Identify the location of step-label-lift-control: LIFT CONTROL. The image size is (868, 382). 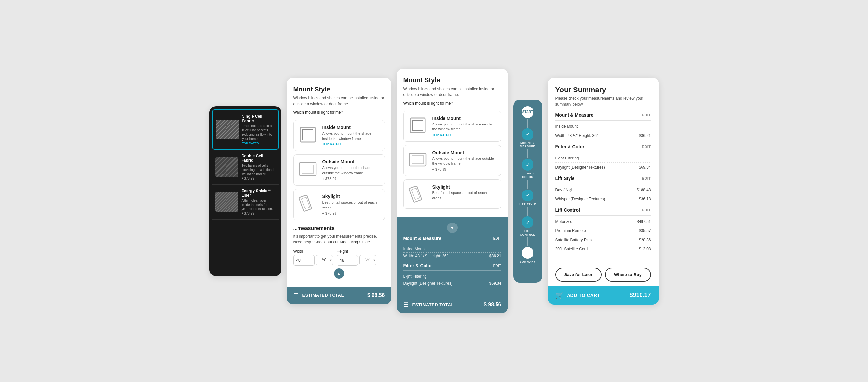
(528, 233).